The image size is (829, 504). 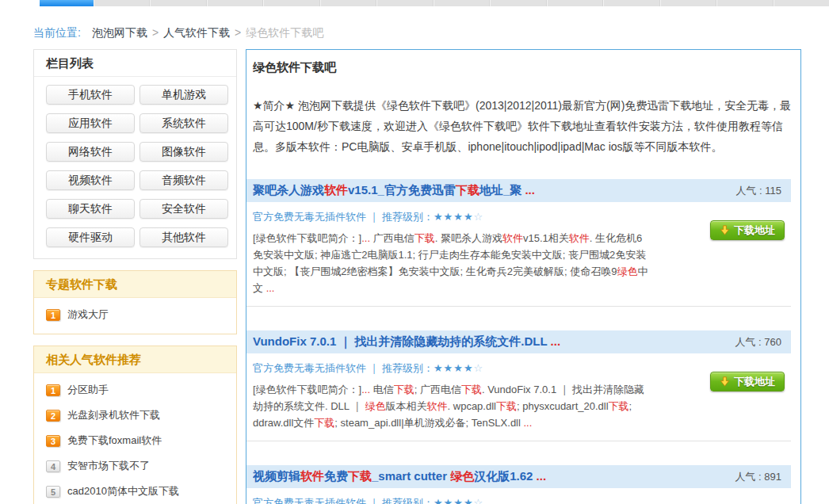 What do you see at coordinates (90, 209) in the screenshot?
I see `category-button: 聊天软件` at bounding box center [90, 209].